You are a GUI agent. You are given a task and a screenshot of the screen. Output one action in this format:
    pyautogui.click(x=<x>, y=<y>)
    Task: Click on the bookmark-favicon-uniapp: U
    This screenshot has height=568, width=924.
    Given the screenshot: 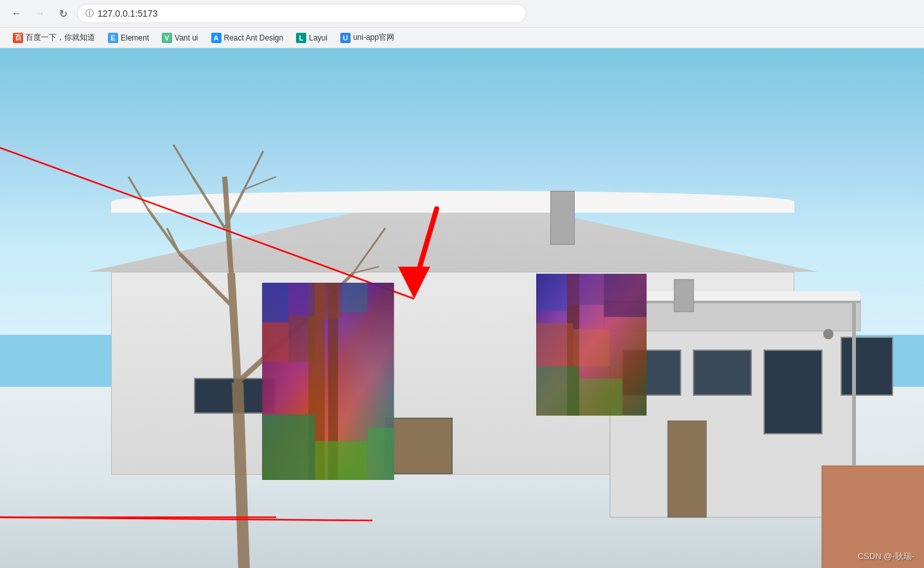 What is the action you would take?
    pyautogui.click(x=345, y=38)
    